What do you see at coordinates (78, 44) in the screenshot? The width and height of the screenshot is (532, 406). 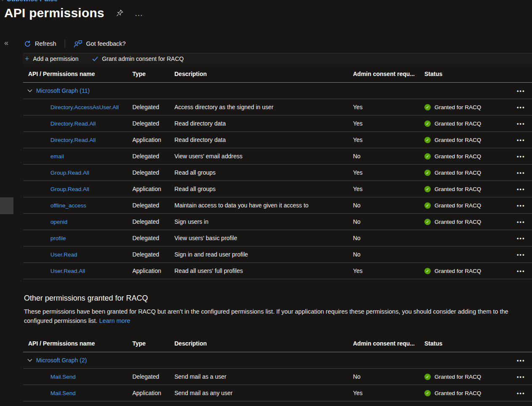 I see `feedback-icon` at bounding box center [78, 44].